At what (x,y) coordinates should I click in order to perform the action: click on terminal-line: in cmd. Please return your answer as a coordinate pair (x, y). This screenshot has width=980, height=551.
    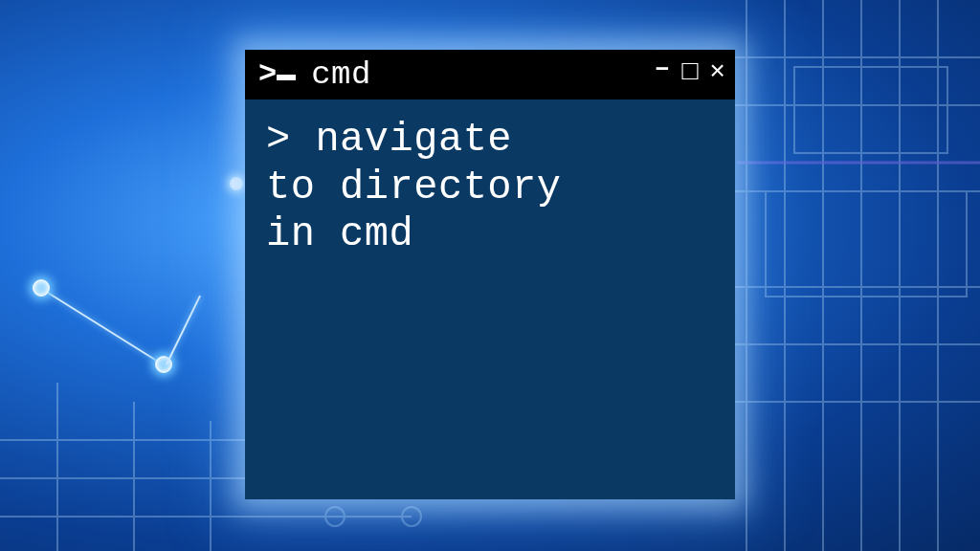
    Looking at the image, I should click on (490, 235).